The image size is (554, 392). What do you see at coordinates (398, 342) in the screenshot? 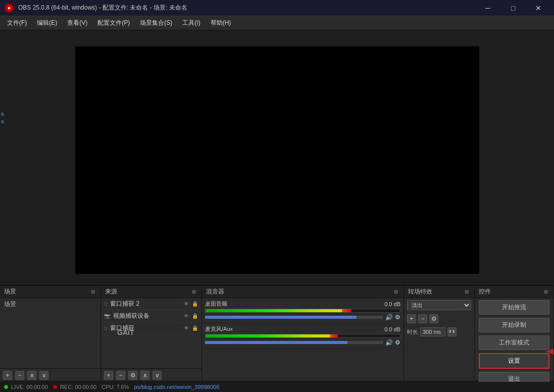
I see `mixer-gear-1: ⚙` at bounding box center [398, 342].